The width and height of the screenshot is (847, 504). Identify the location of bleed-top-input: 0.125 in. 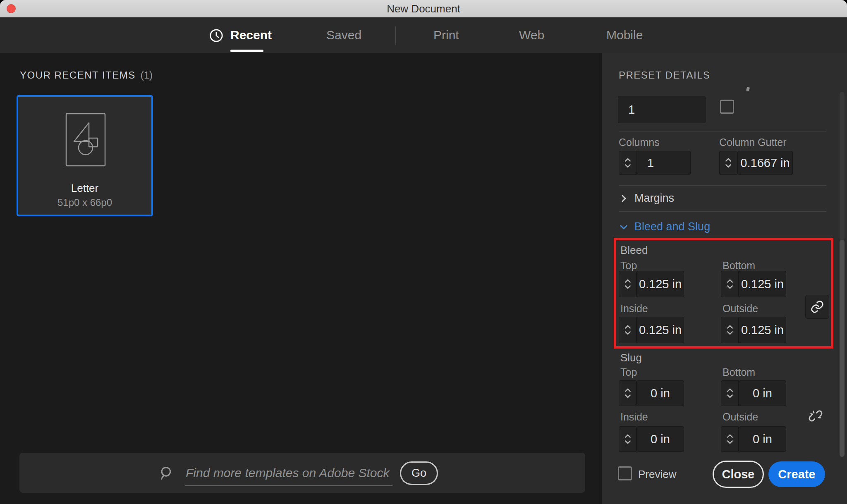
(660, 284).